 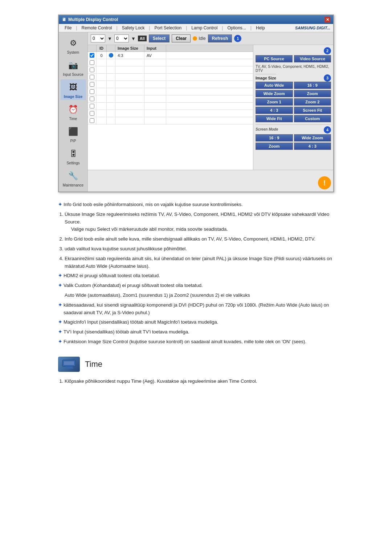 I want to click on section-heading: Time, so click(x=196, y=364).